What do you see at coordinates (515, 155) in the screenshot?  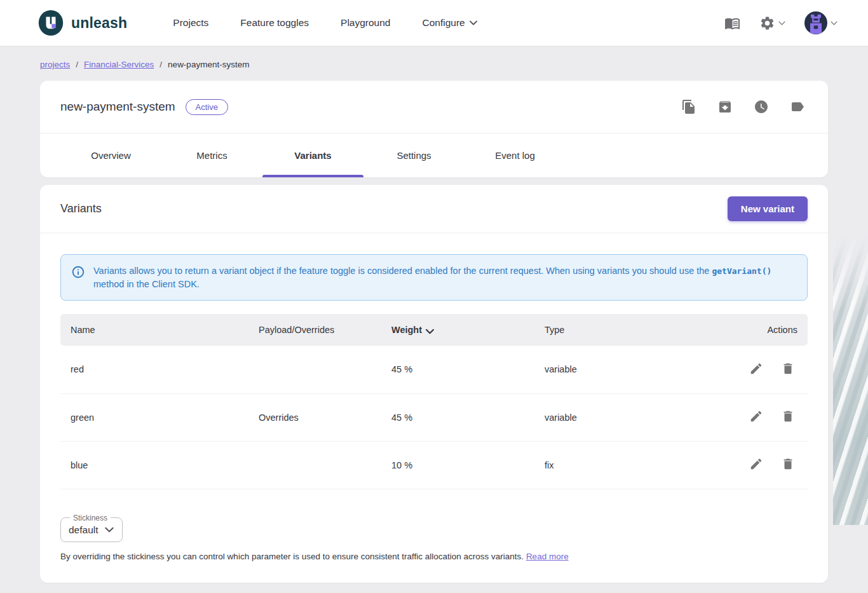 I see `tab-event-log: Event log` at bounding box center [515, 155].